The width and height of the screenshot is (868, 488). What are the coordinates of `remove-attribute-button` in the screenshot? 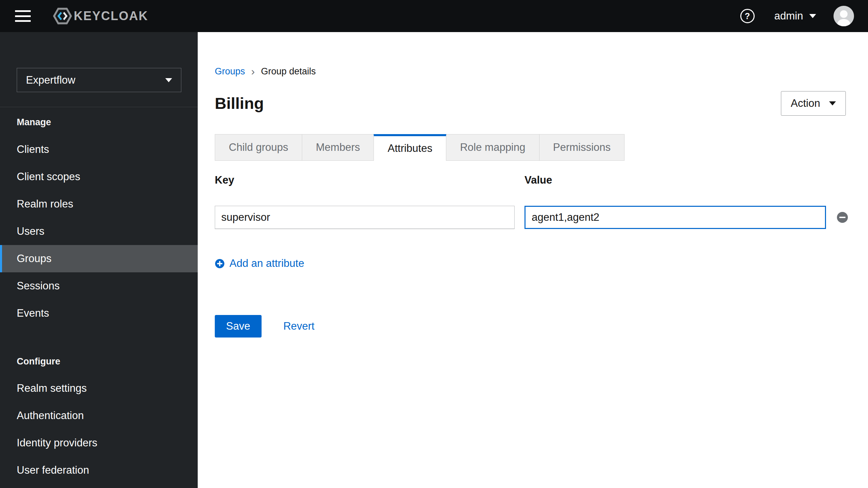 It's located at (843, 217).